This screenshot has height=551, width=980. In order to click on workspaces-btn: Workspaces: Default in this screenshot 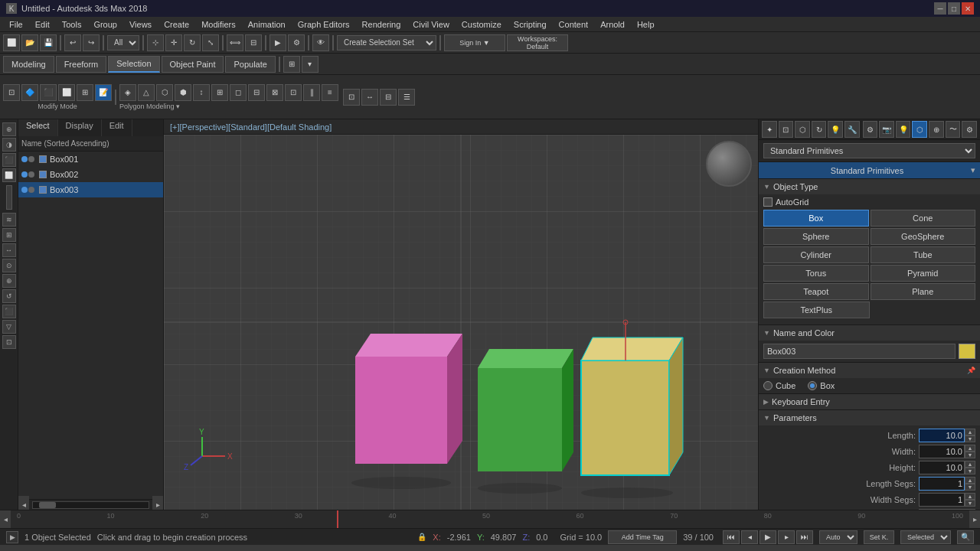, I will do `click(537, 43)`.